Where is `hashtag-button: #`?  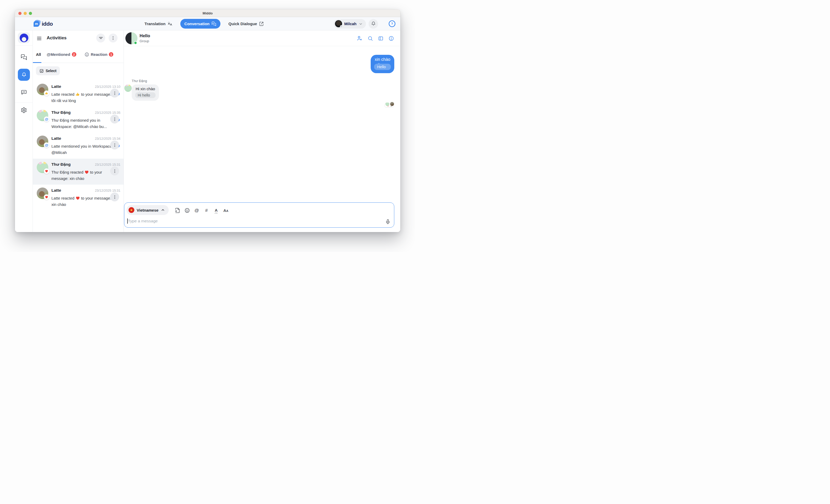 hashtag-button: # is located at coordinates (206, 210).